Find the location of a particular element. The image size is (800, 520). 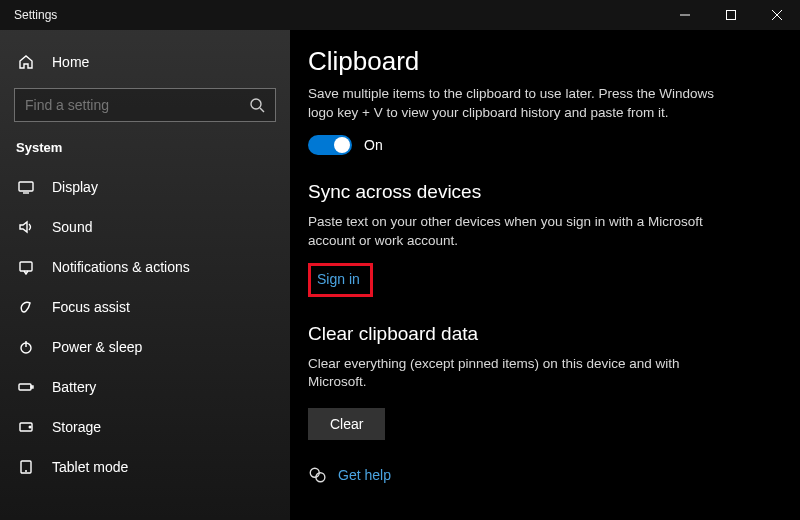

sidebar-item-sound: Sound is located at coordinates (145, 227).